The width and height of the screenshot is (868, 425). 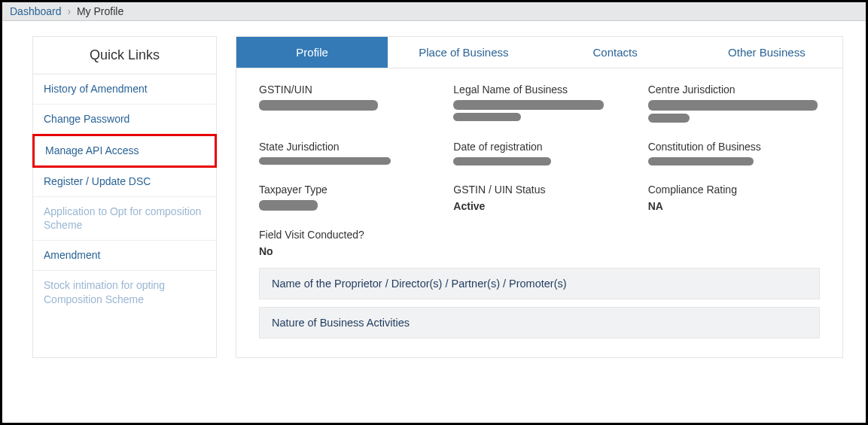 I want to click on tab-profile: Profile, so click(x=312, y=53).